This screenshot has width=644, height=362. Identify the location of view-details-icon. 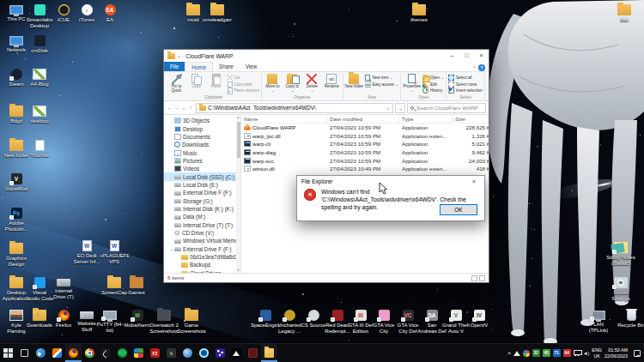
(474, 278).